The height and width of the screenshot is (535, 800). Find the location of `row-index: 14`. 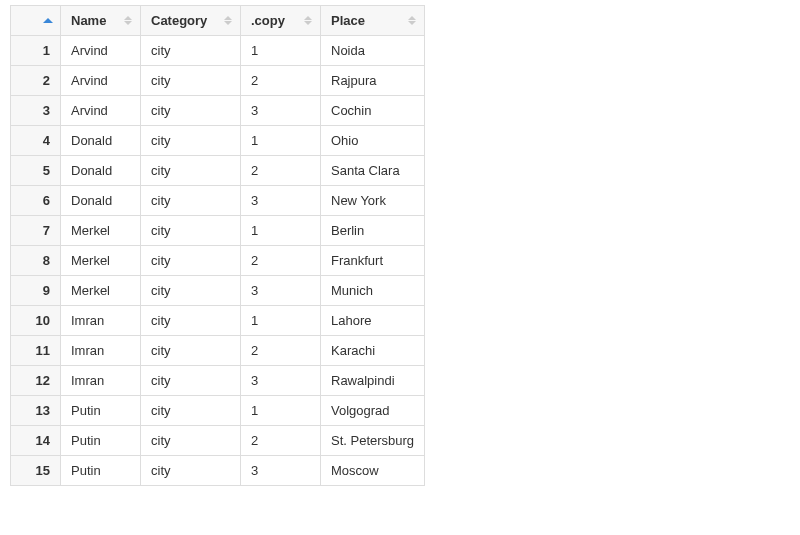

row-index: 14 is located at coordinates (36, 441).